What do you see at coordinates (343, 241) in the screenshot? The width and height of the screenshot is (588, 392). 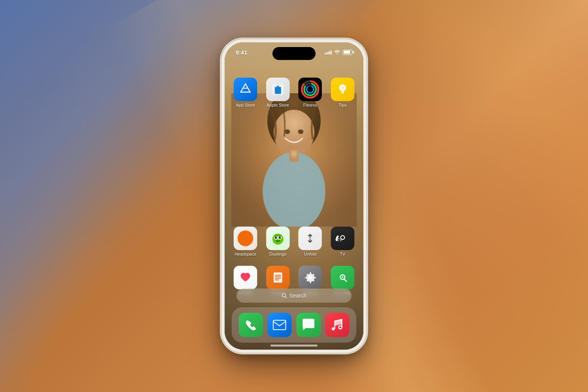 I see `app-item-appletv: TV TV` at bounding box center [343, 241].